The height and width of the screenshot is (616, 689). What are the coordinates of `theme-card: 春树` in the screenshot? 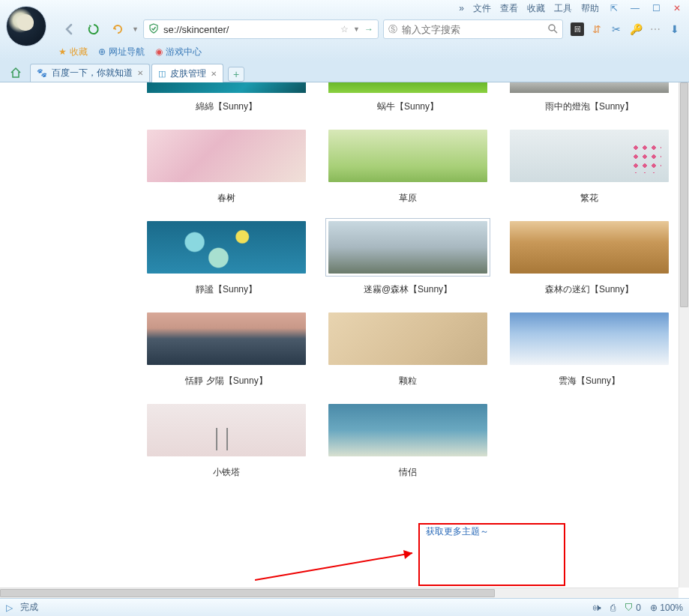 It's located at (226, 173).